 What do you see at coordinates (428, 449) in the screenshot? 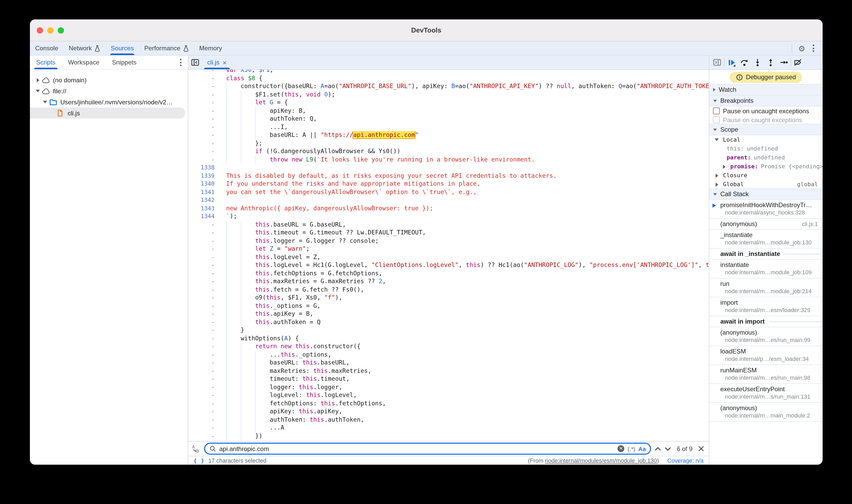
I see `search-input: api.anthropic.com ✕ (.*) Aa` at bounding box center [428, 449].